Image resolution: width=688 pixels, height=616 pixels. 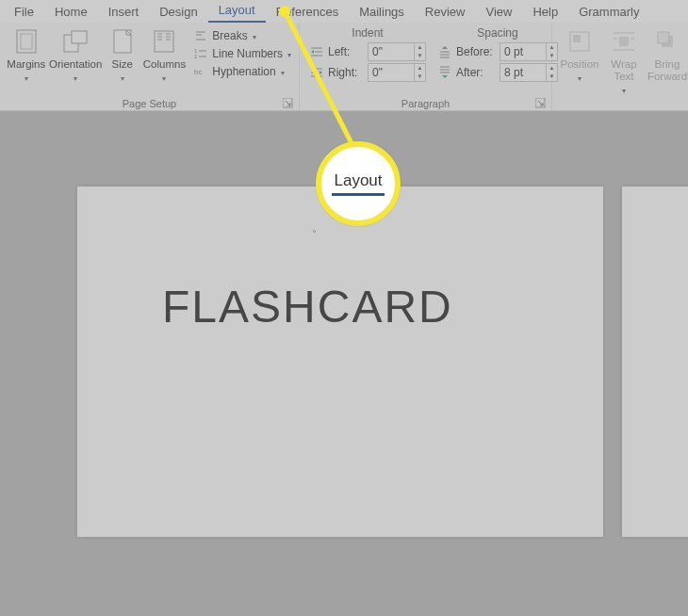 What do you see at coordinates (26, 41) in the screenshot?
I see `margins-icon` at bounding box center [26, 41].